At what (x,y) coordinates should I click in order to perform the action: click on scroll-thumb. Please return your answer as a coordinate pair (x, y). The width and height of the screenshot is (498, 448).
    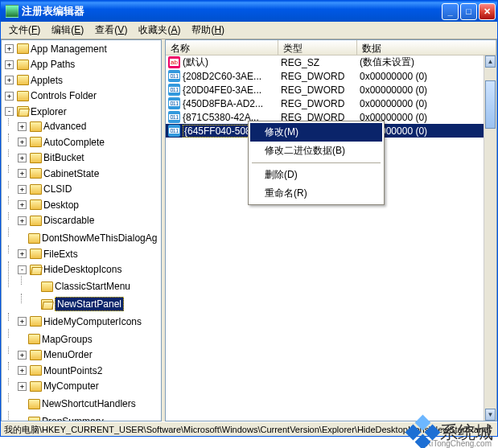
    Looking at the image, I should click on (491, 105).